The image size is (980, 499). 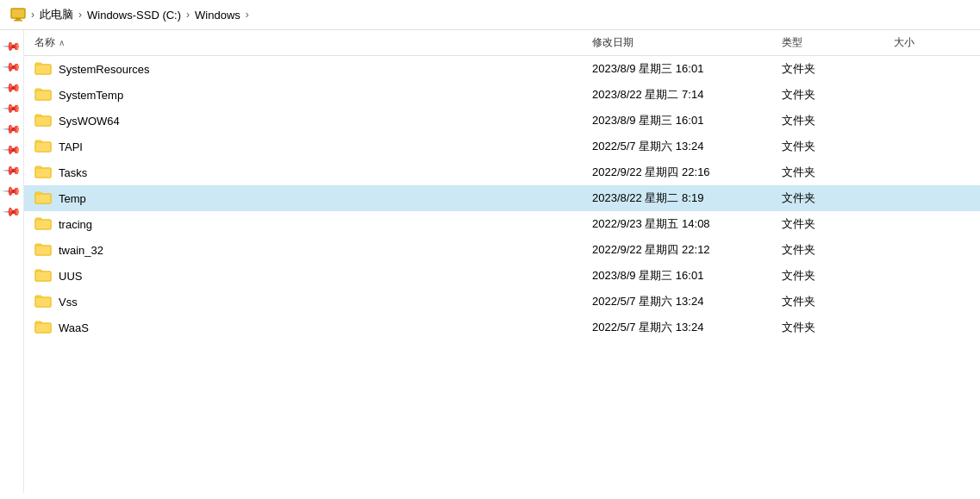 What do you see at coordinates (314, 327) in the screenshot?
I see `file-name-cell: WaaS` at bounding box center [314, 327].